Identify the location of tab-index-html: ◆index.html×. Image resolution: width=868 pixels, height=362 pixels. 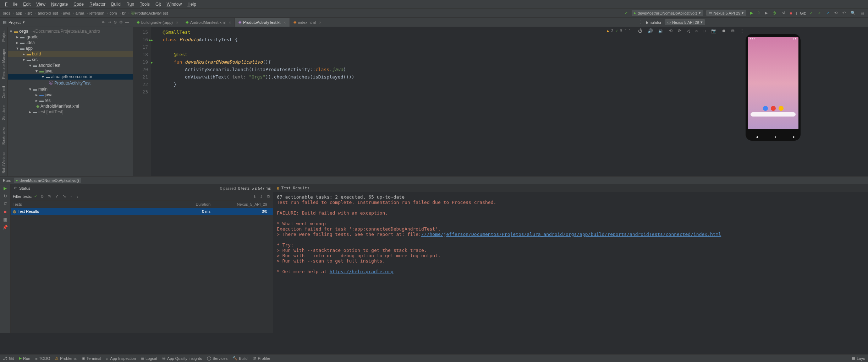
(308, 22).